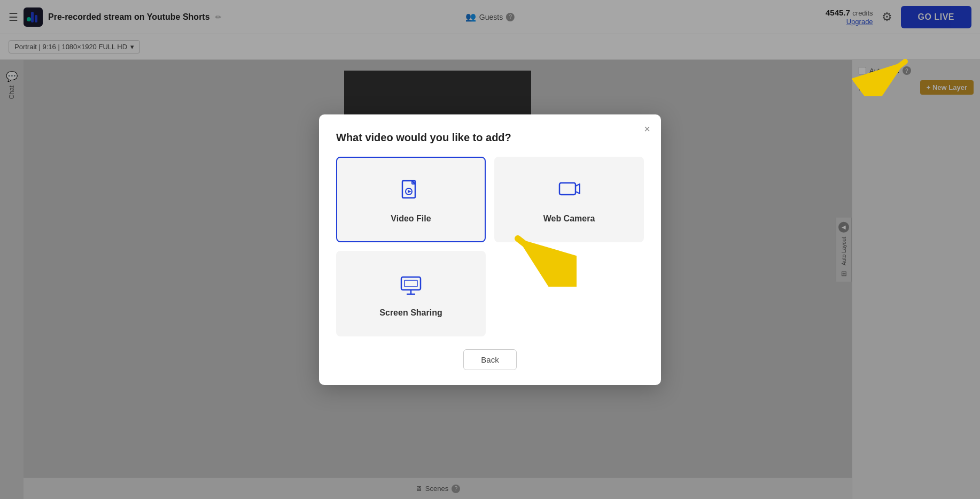  Describe the element at coordinates (411, 294) in the screenshot. I see `option-screen-sharing: Screen Sharing` at that location.